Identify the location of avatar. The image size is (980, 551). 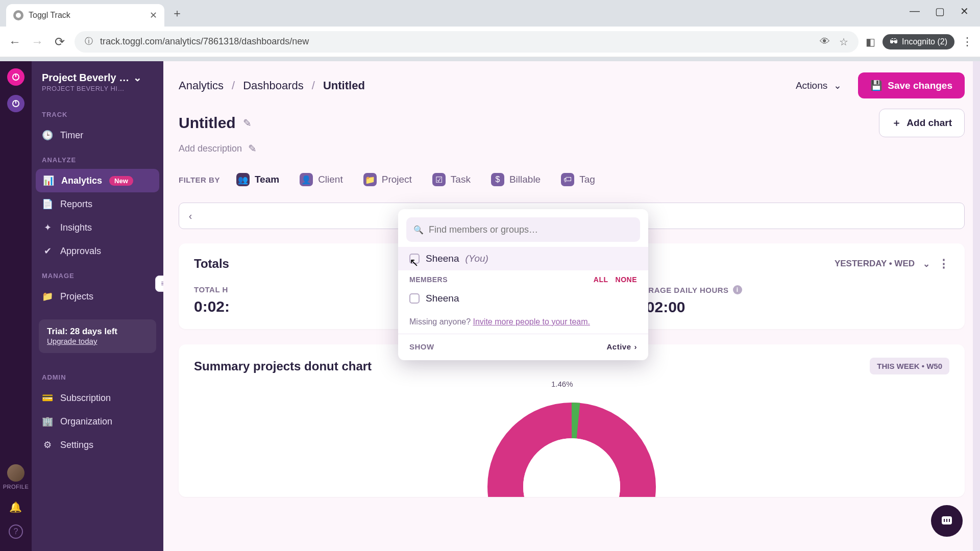
(16, 473).